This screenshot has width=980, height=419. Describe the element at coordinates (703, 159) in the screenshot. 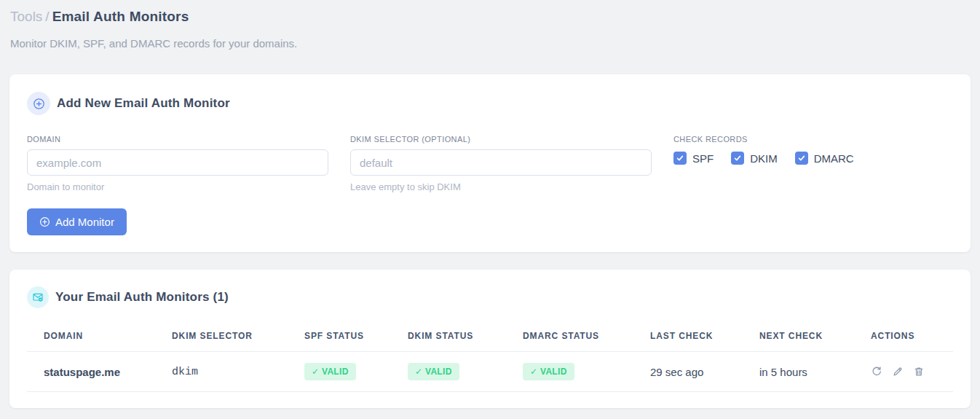

I see `spf-checkbox-label: SPF` at that location.